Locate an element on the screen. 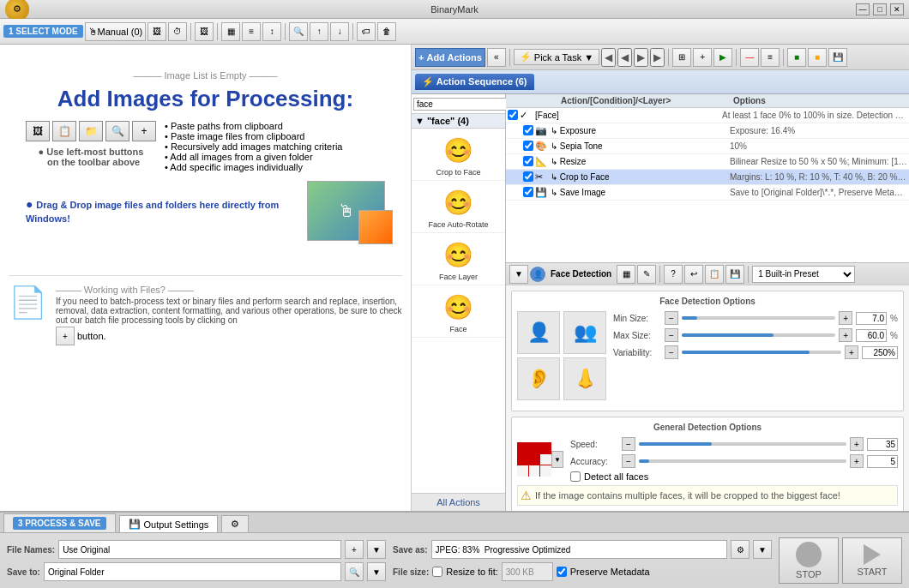  min-size-value is located at coordinates (871, 319).